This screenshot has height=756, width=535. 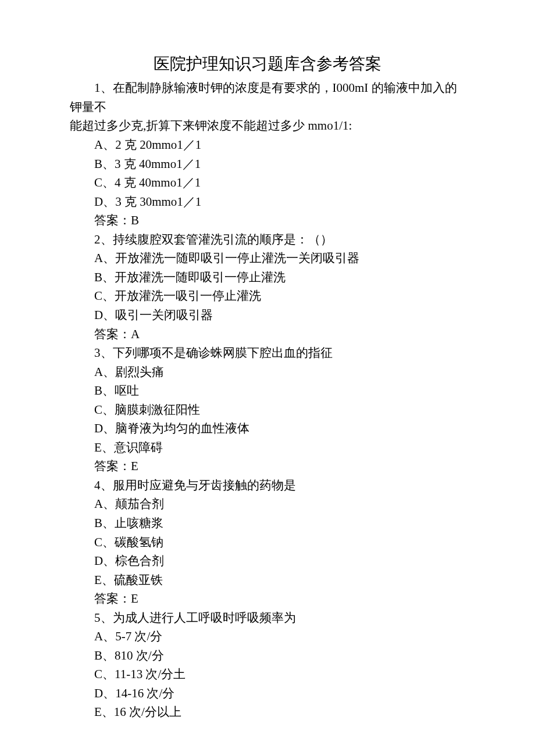 What do you see at coordinates (268, 429) in the screenshot?
I see `q3-option-d: D、脑脊液为均匀的血性液体` at bounding box center [268, 429].